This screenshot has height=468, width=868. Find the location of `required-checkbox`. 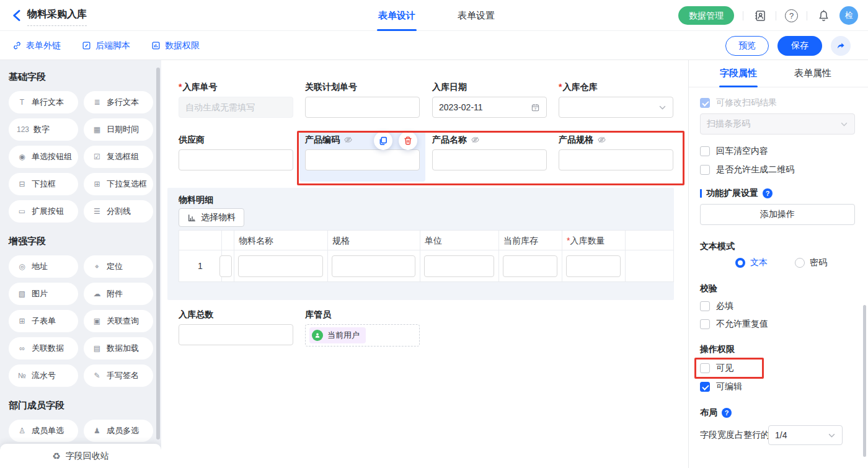

required-checkbox is located at coordinates (705, 306).